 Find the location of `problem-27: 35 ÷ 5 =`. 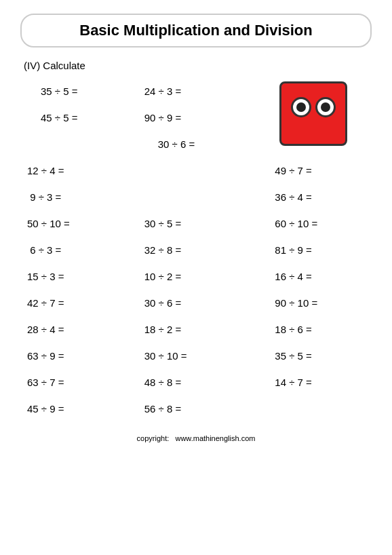

problem-27: 35 ÷ 5 = is located at coordinates (313, 356).